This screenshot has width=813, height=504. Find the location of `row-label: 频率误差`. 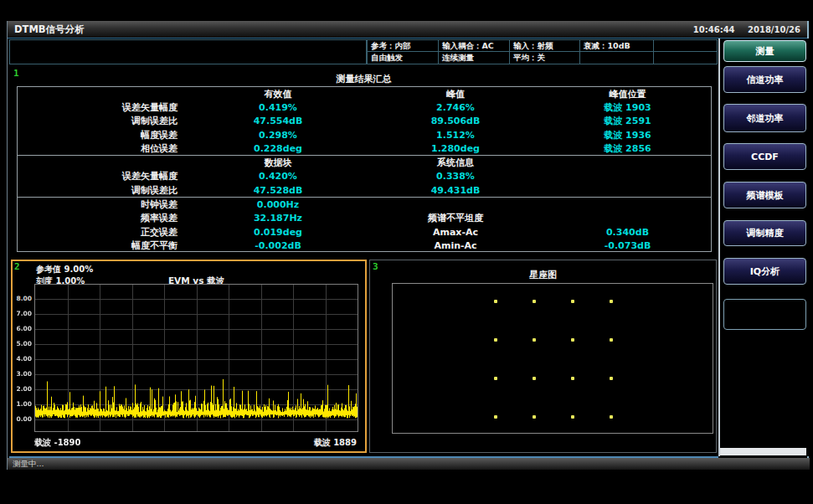

row-label: 频率误差 is located at coordinates (104, 218).